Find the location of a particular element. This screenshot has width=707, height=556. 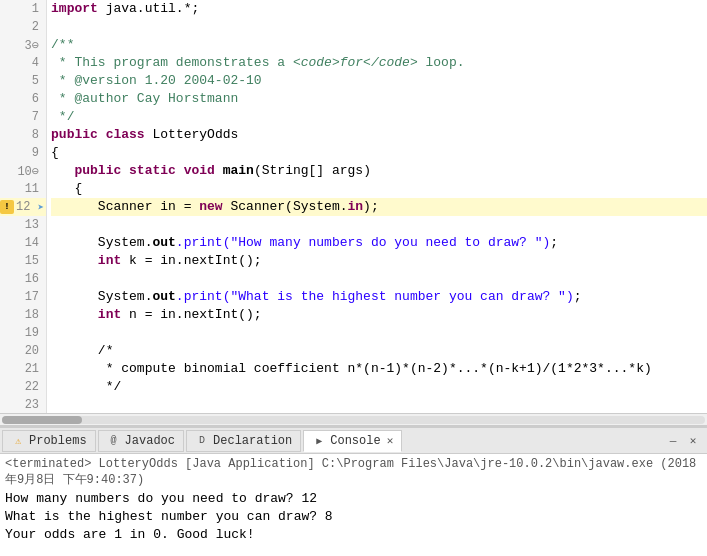

line-num-6: 6 is located at coordinates (23, 99).